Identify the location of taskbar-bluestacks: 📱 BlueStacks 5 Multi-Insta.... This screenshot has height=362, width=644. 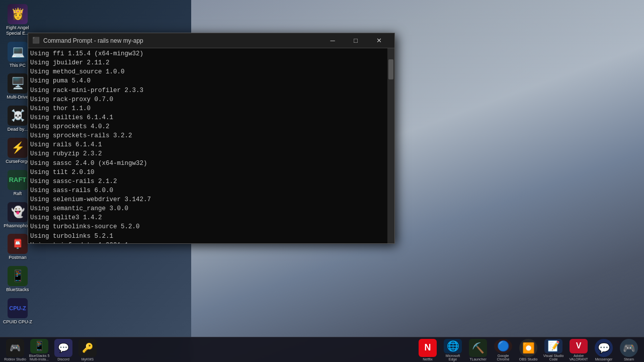
(39, 350).